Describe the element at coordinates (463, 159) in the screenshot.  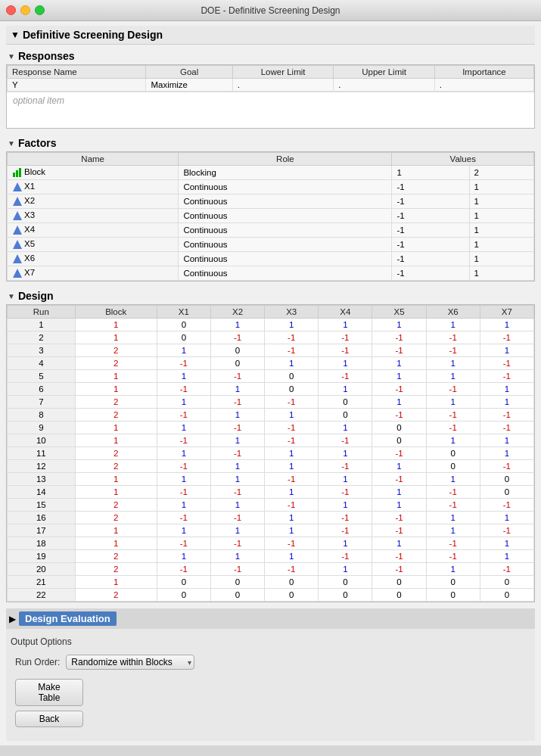
I see `col-values: Values` at that location.